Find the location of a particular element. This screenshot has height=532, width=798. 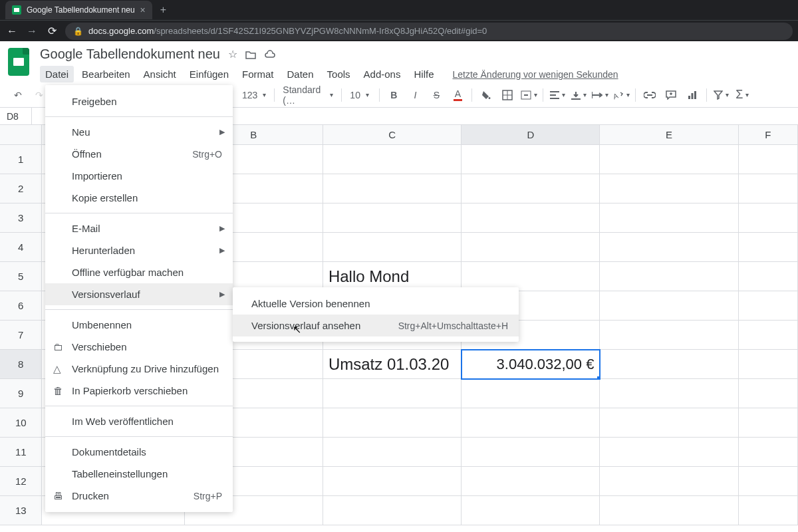

cell-E7 is located at coordinates (669, 335).